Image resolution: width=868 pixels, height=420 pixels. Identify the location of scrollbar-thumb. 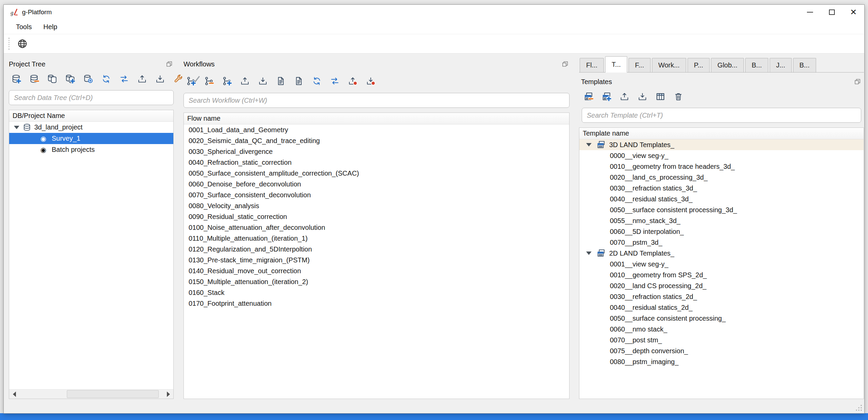
(113, 394).